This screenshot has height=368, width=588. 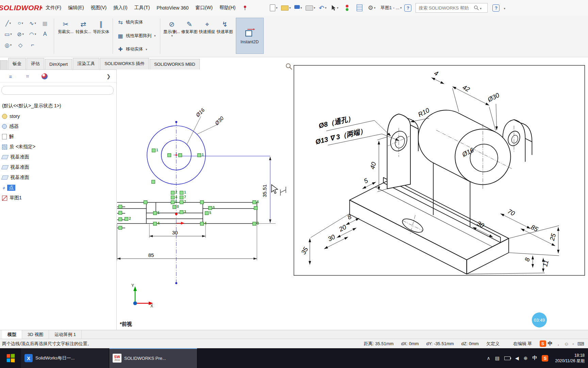 What do you see at coordinates (550, 344) in the screenshot?
I see `ime-mode-indicator: 中` at bounding box center [550, 344].